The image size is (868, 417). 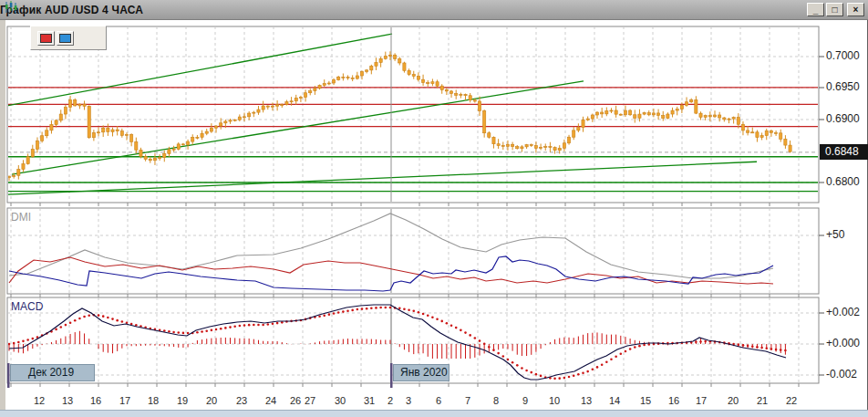 What do you see at coordinates (46, 38) in the screenshot?
I see `red-square-button` at bounding box center [46, 38].